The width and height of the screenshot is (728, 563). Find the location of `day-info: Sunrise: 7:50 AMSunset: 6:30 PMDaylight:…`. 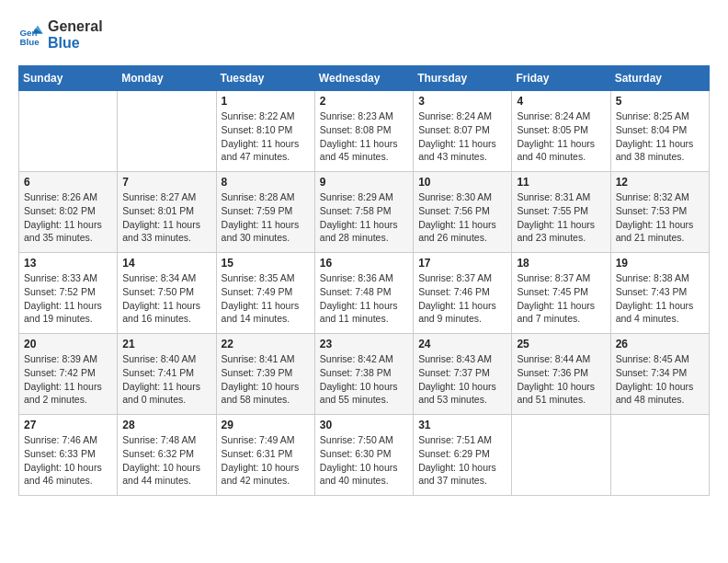

day-info: Sunrise: 7:50 AMSunset: 6:30 PMDaylight:… is located at coordinates (364, 460).